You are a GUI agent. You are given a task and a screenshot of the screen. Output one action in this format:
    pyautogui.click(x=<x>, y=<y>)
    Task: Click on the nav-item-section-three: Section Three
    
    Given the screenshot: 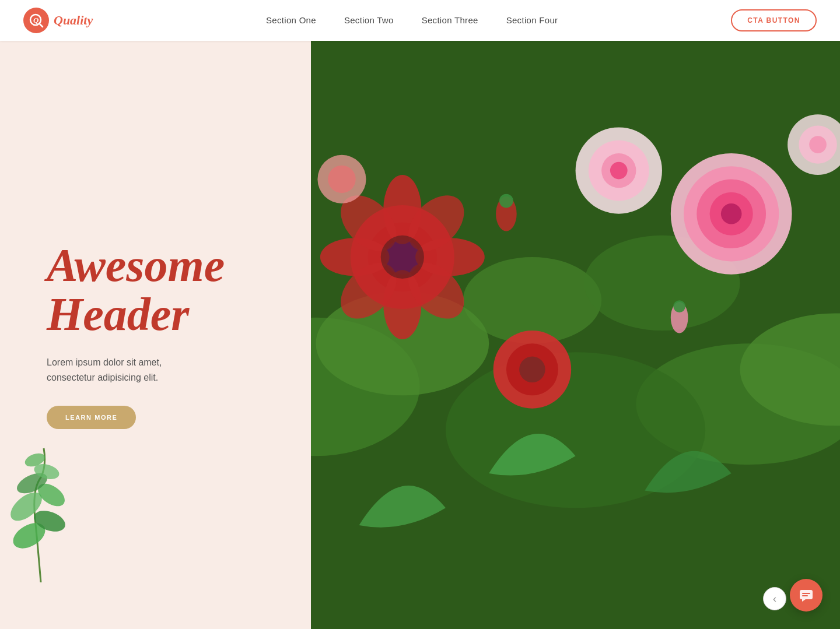 What is the action you would take?
    pyautogui.click(x=450, y=20)
    